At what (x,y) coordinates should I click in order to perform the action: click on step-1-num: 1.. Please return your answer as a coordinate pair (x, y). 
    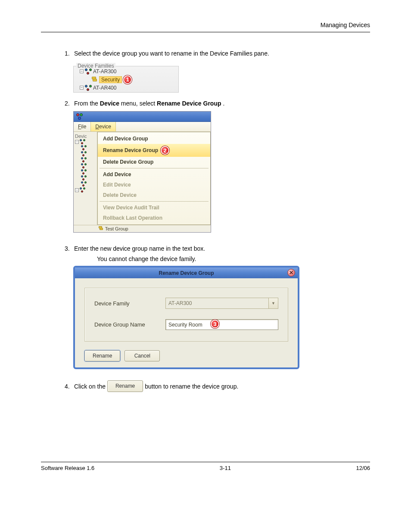
    Looking at the image, I should click on (68, 54).